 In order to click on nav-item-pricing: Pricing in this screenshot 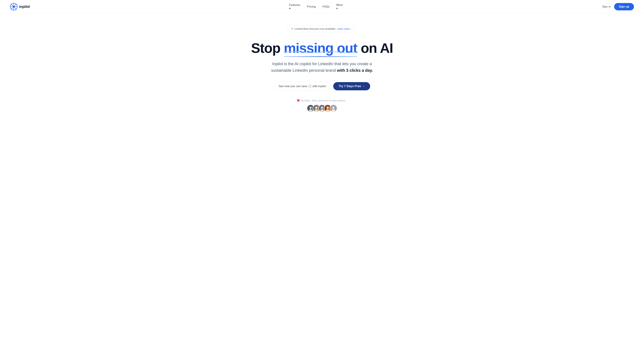, I will do `click(312, 7)`.